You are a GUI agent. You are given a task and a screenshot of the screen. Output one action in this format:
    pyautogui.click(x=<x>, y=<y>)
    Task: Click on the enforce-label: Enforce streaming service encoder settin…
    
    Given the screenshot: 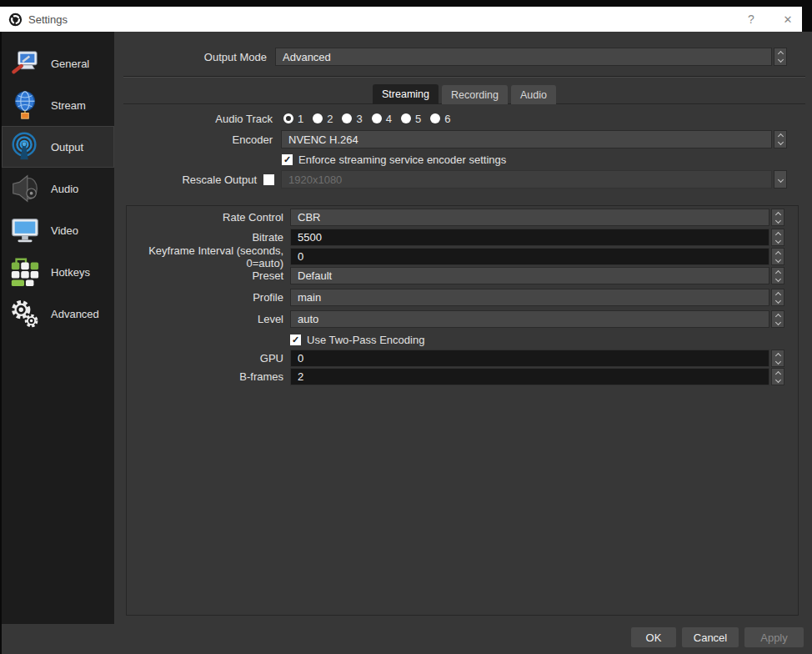 What is the action you would take?
    pyautogui.click(x=402, y=160)
    